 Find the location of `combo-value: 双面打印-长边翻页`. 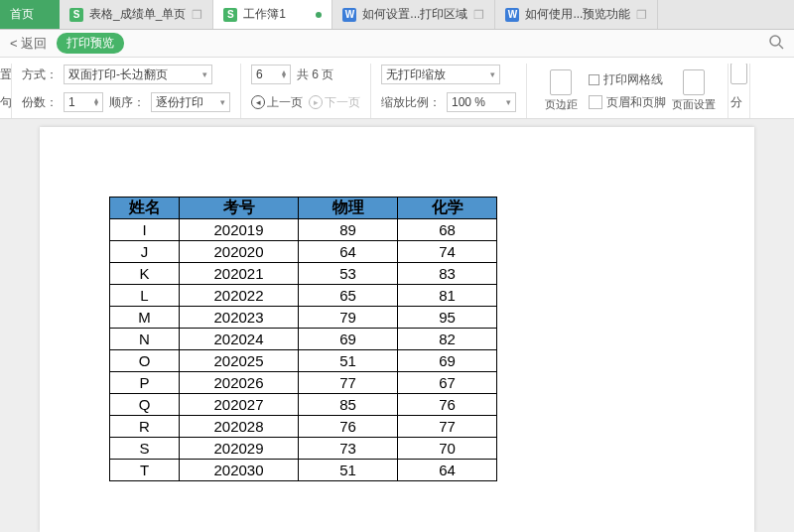

combo-value: 双面打印-长边翻页 is located at coordinates (118, 75).